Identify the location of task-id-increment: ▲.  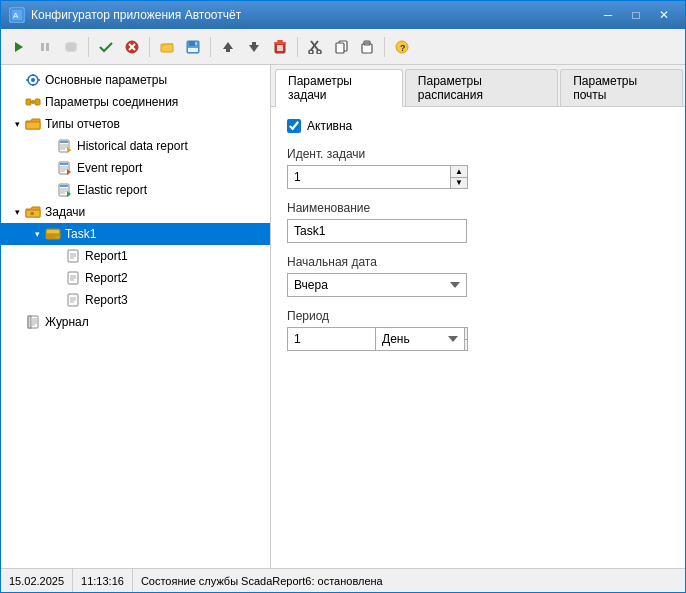
(459, 172).